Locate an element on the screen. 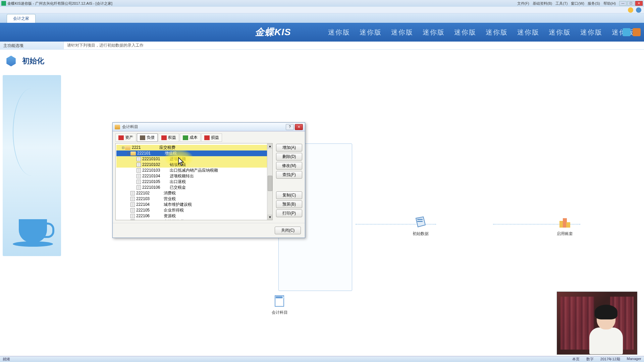 The height and width of the screenshot is (362, 644). find-button: 查找(F) is located at coordinates (289, 175).